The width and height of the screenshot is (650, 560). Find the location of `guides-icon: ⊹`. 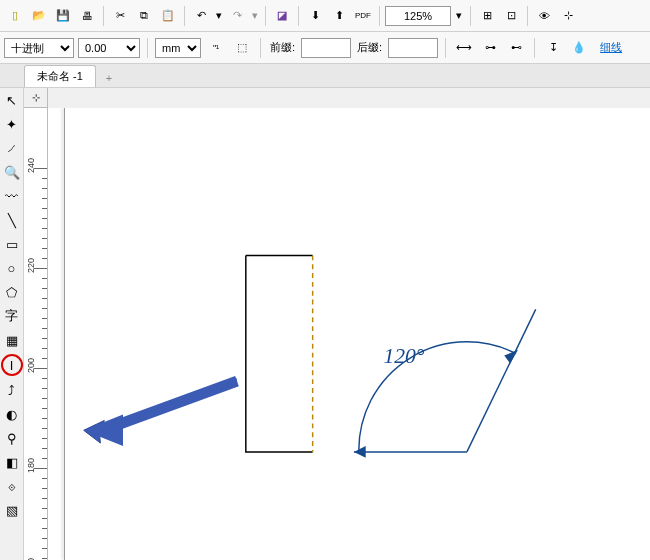

guides-icon: ⊹ is located at coordinates (568, 16).